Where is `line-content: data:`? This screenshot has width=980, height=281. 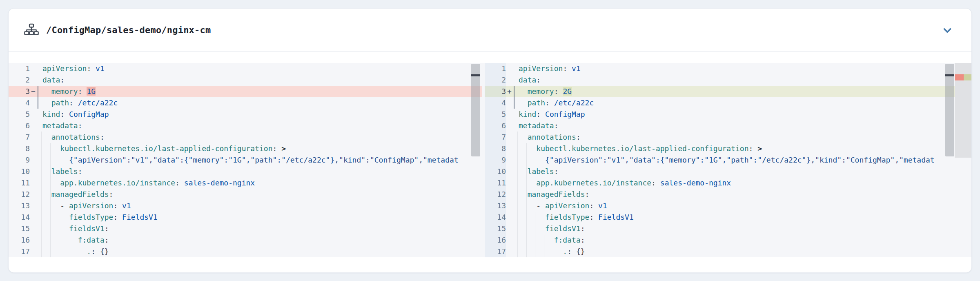 line-content: data: is located at coordinates (745, 80).